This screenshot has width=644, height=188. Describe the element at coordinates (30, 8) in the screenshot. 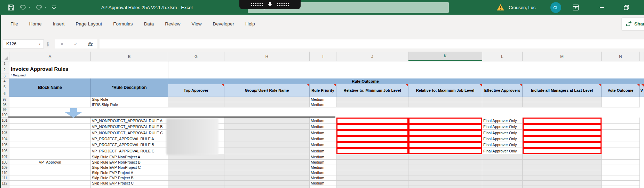

I see `undo-caret-icon: ▾` at that location.